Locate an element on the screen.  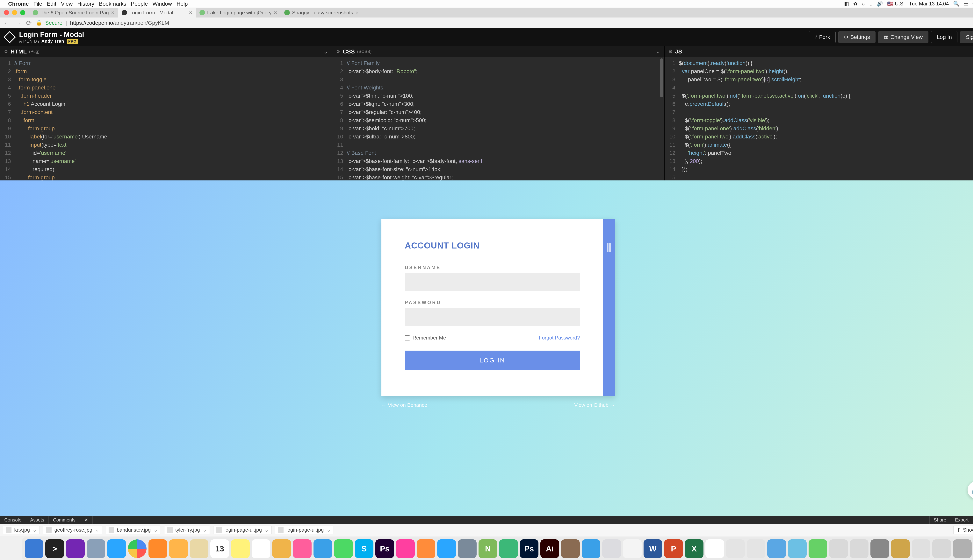
status-icon: ✿ is located at coordinates (855, 4).